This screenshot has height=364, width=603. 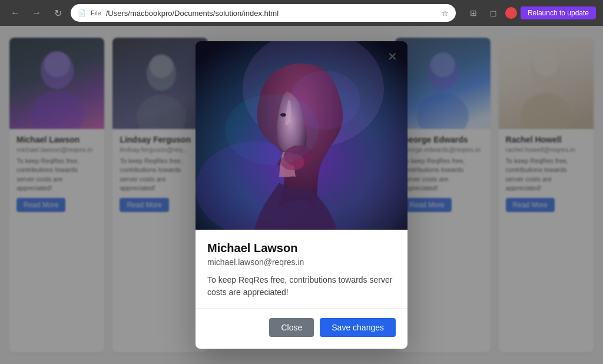 I want to click on modal-save-btn: Save changes, so click(x=358, y=327).